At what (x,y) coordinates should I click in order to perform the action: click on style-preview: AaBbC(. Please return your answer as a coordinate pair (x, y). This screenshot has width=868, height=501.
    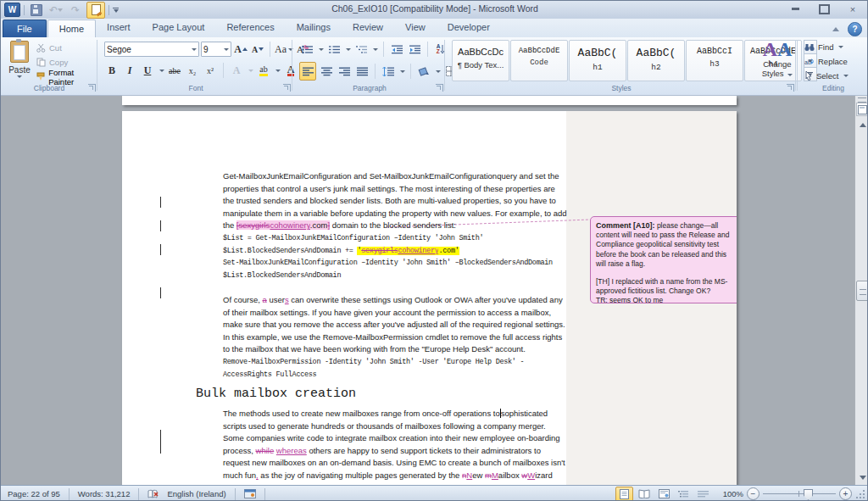
    Looking at the image, I should click on (656, 53).